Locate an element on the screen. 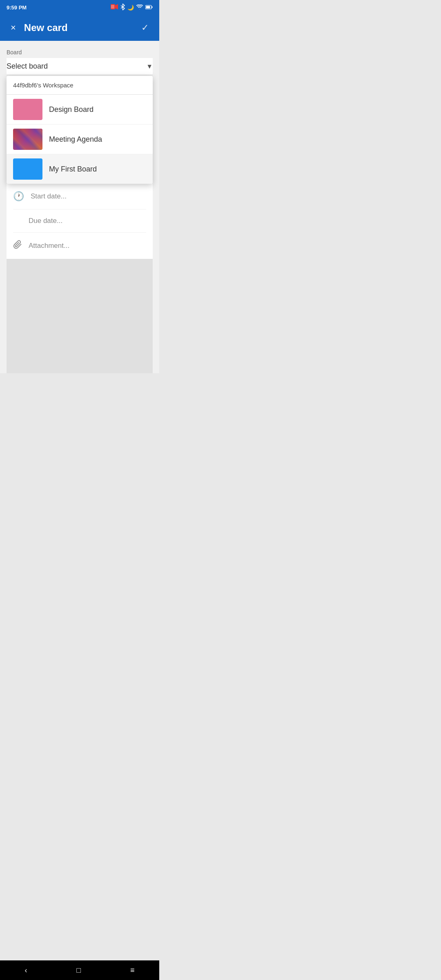  board-label: Board is located at coordinates (80, 52).